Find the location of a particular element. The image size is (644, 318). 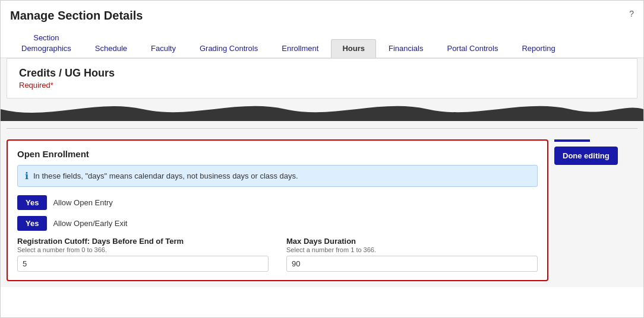

tab-section-demographics: Section Demographics is located at coordinates (46, 43).